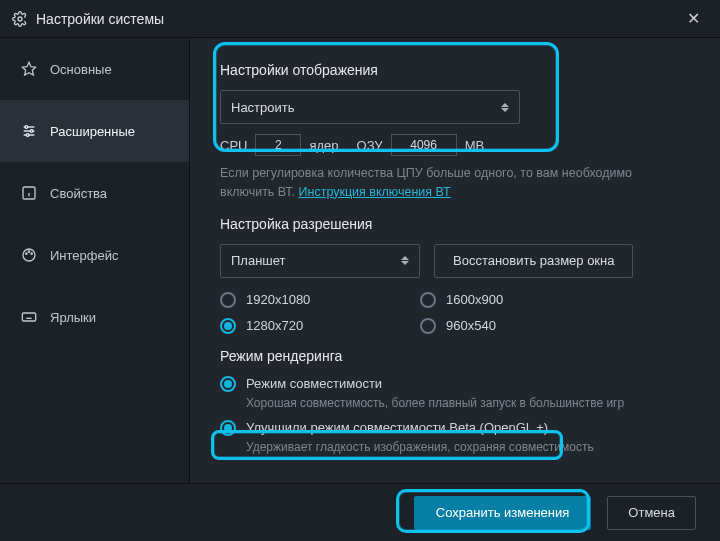 The height and width of the screenshot is (541, 720). Describe the element at coordinates (652, 513) in the screenshot. I see `cancel-button: Отмена` at that location.